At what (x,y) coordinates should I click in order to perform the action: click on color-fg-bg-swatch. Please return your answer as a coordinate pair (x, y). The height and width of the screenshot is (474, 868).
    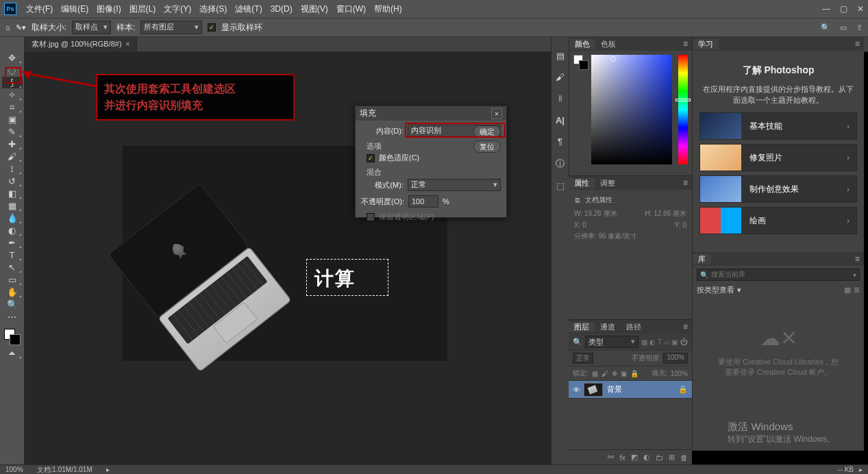
    Looking at the image, I should click on (581, 62).